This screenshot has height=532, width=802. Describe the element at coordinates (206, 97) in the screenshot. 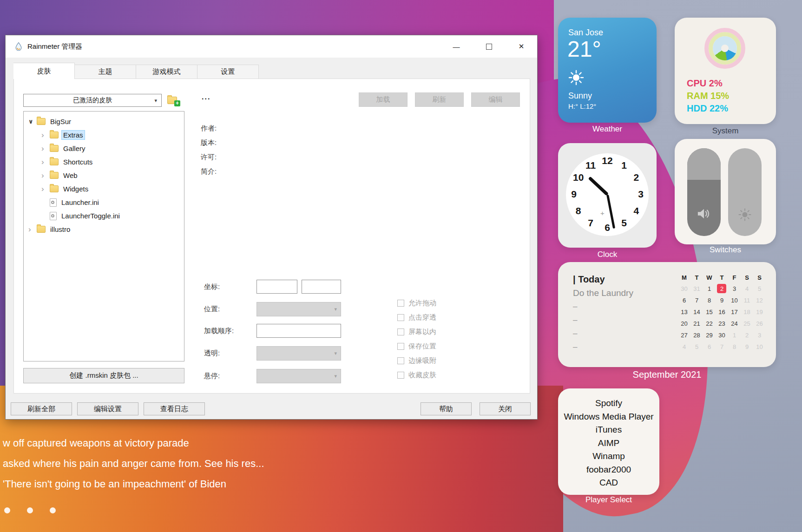

I see `skin-path-ellipsis: ...` at that location.